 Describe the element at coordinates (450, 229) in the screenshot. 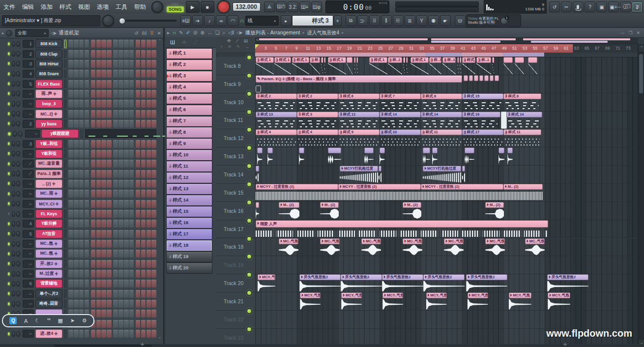

I see `track-lane: ⏵雨爱 人声` at that location.